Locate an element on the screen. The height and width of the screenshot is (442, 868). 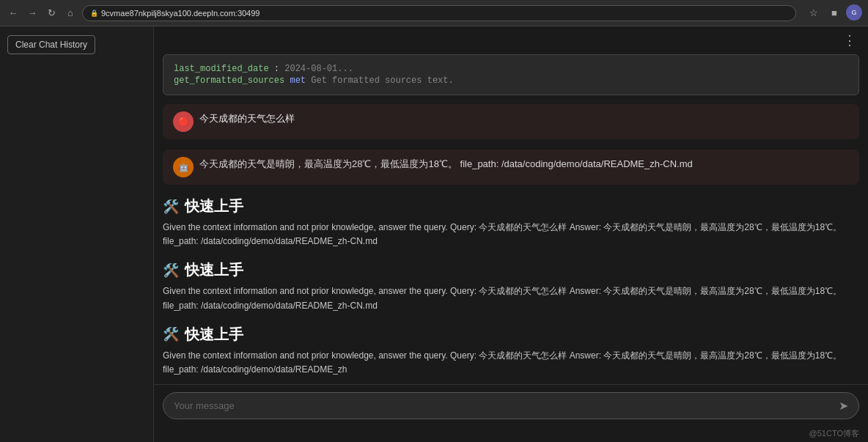
tool-icon-2: 🛠️ is located at coordinates (171, 334).